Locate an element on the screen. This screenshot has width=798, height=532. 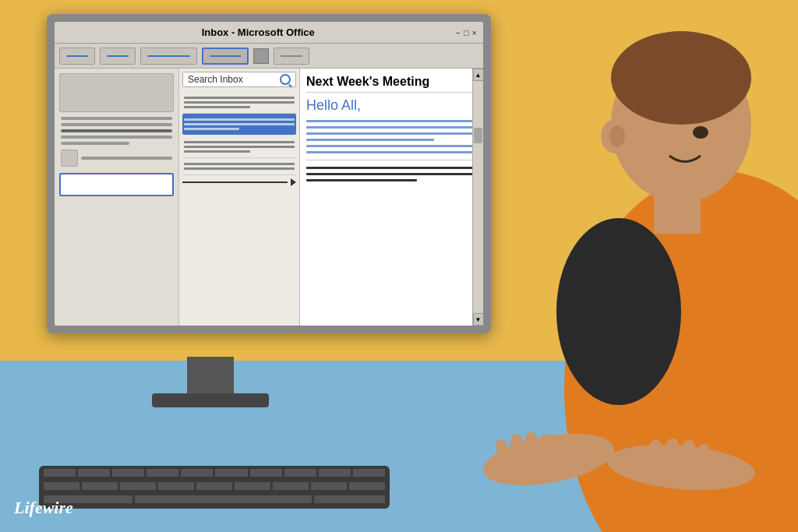
toolbar-square-icon is located at coordinates (261, 56).